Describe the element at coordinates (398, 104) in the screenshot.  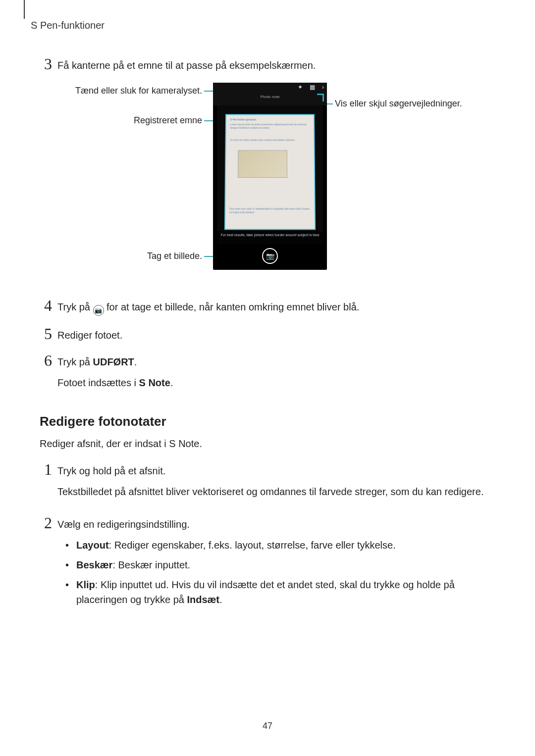
I see `callout-guides: Vis eller skjul søgervejledninger.` at that location.